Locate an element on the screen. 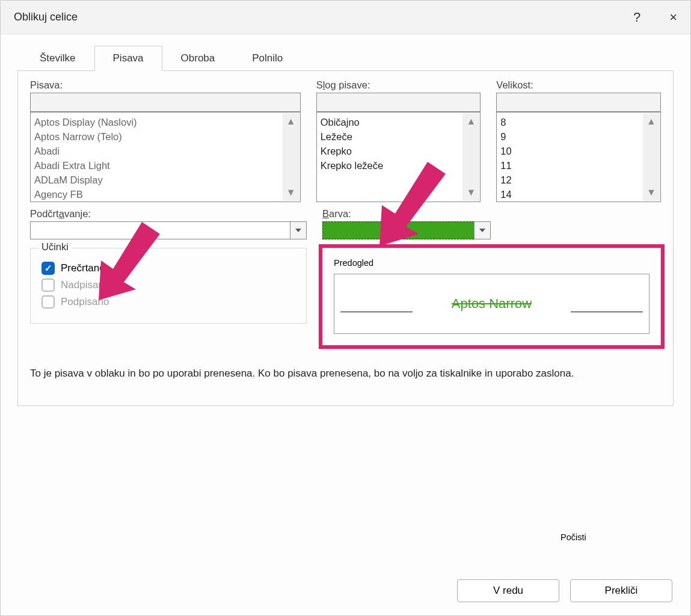 The height and width of the screenshot is (616, 691). titlebar: Oblikuj celice ? × is located at coordinates (345, 17).